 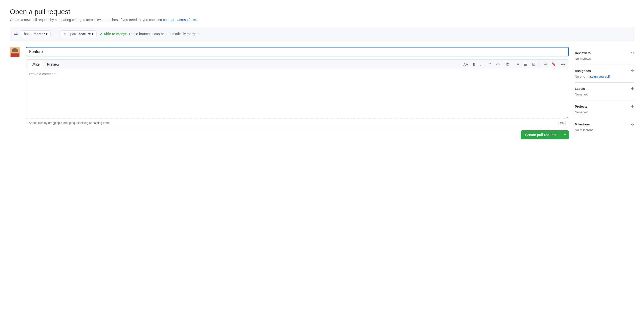 What do you see at coordinates (298, 94) in the screenshot?
I see `pr-comment-textarea` at bounding box center [298, 94].